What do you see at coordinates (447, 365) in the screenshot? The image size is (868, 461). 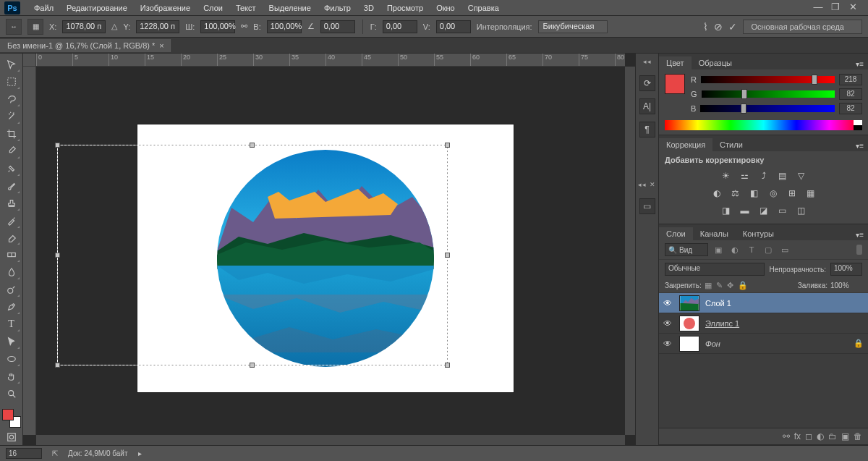 I see `transform-handle-br` at bounding box center [447, 365].